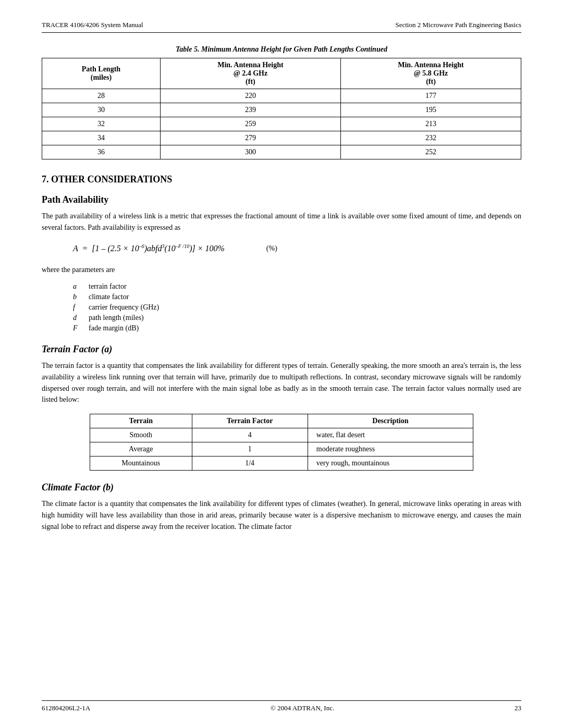 This screenshot has width=563, height=728. What do you see at coordinates (305, 328) in the screenshot?
I see `param-desc: fade margin (dB)` at bounding box center [305, 328].